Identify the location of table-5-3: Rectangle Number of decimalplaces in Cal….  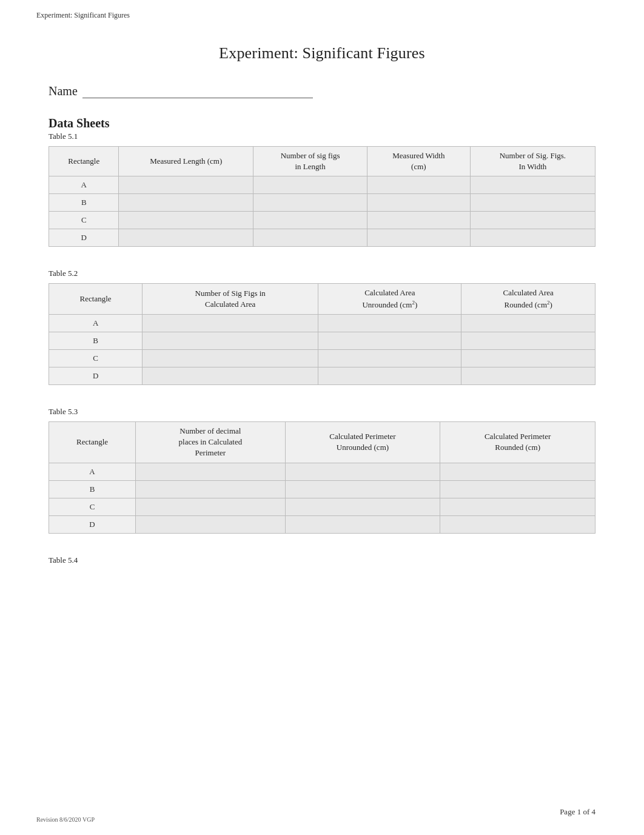
(322, 478).